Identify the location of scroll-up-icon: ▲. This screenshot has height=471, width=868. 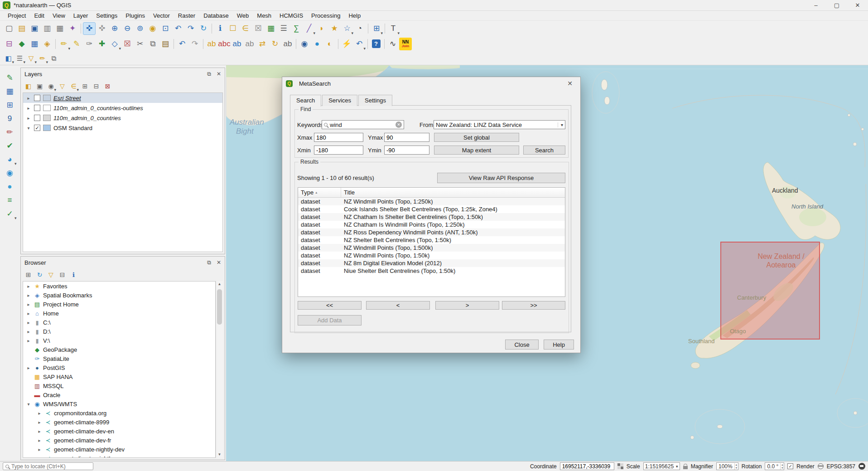
(219, 284).